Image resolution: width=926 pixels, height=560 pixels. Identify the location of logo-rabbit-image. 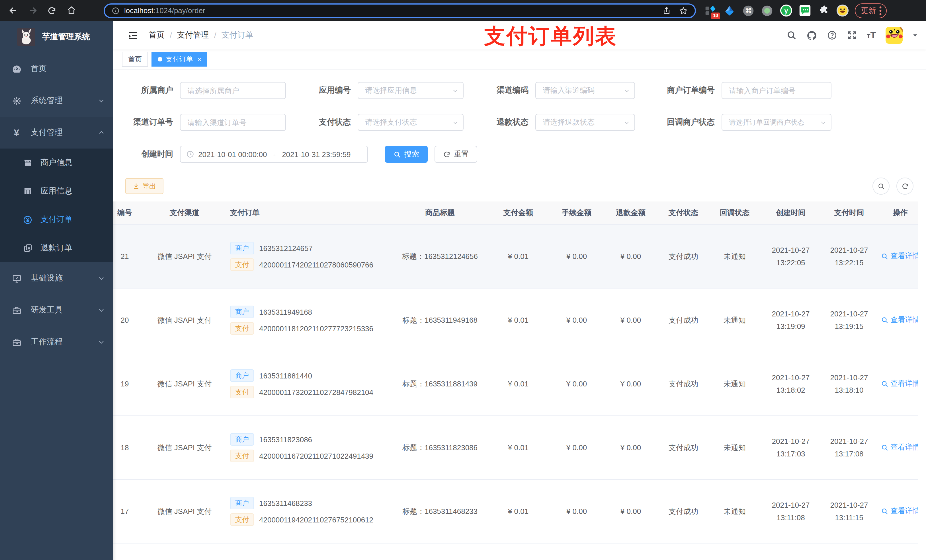
(26, 37).